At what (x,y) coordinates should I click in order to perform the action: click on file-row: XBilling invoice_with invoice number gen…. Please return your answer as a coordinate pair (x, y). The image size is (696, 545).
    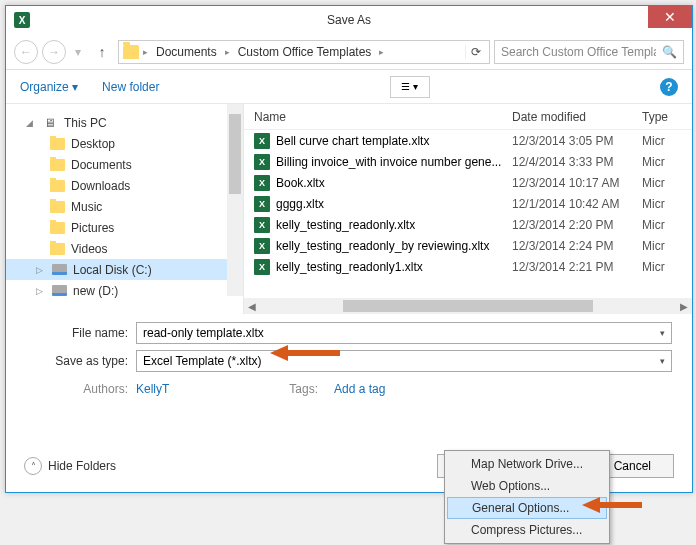
    Looking at the image, I should click on (468, 162).